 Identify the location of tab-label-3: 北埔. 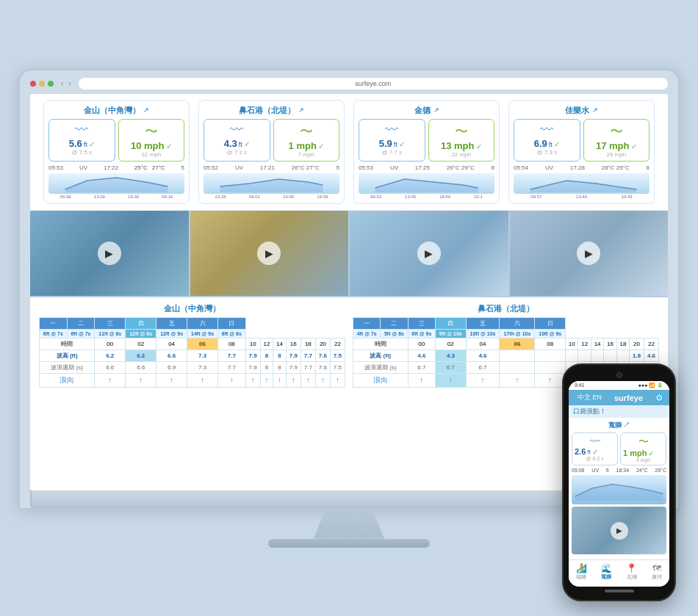
(632, 577).